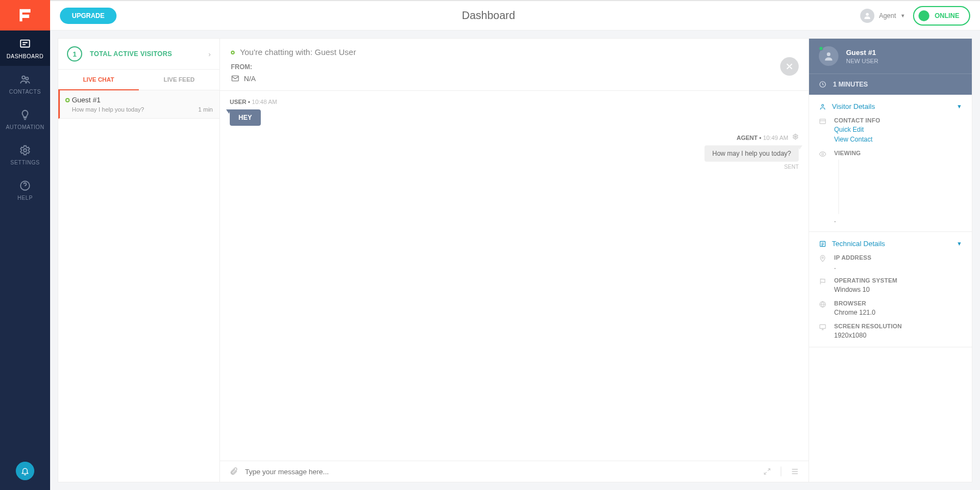  I want to click on visitor-badge: NEW USER, so click(862, 61).